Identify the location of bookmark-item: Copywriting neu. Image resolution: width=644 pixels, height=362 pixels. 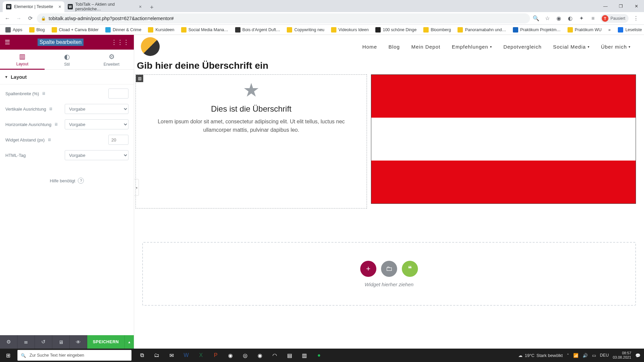
(306, 30).